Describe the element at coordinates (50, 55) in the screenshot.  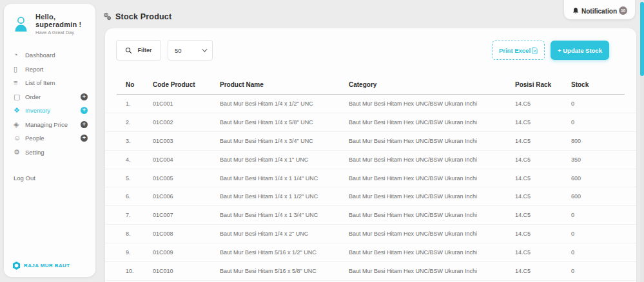
I see `sidebar-item-dashboard: ◔ Dashboard +` at that location.